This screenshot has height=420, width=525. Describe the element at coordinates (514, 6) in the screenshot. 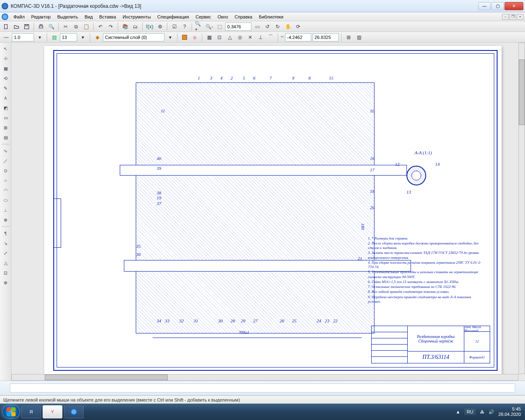

I see `window-close-button: ✕` at that location.